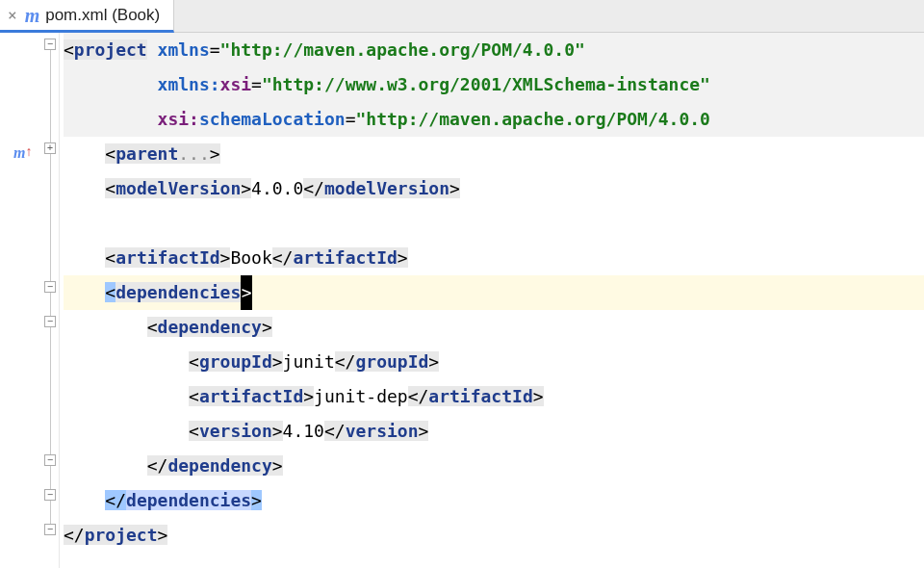 This screenshot has width=924, height=568. What do you see at coordinates (21, 300) in the screenshot?
I see `icon-gutter: m↑` at bounding box center [21, 300].